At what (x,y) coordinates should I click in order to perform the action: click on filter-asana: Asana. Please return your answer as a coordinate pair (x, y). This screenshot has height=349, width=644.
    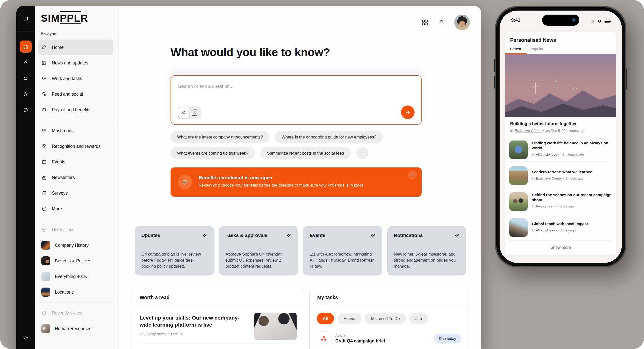
    Looking at the image, I should click on (350, 319).